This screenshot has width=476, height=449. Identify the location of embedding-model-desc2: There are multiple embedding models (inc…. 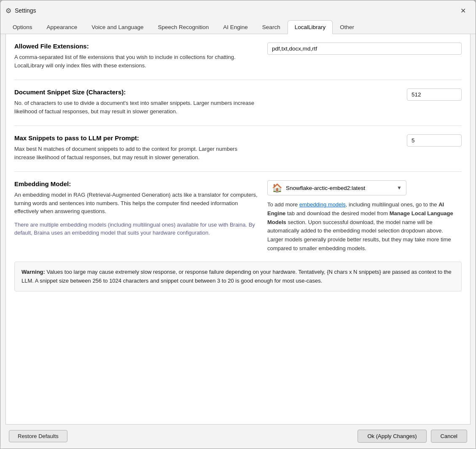
(137, 229).